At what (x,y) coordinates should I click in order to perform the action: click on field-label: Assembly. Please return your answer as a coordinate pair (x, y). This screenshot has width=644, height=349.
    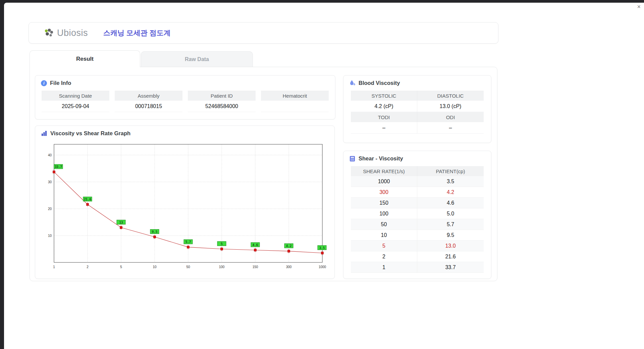
    Looking at the image, I should click on (149, 96).